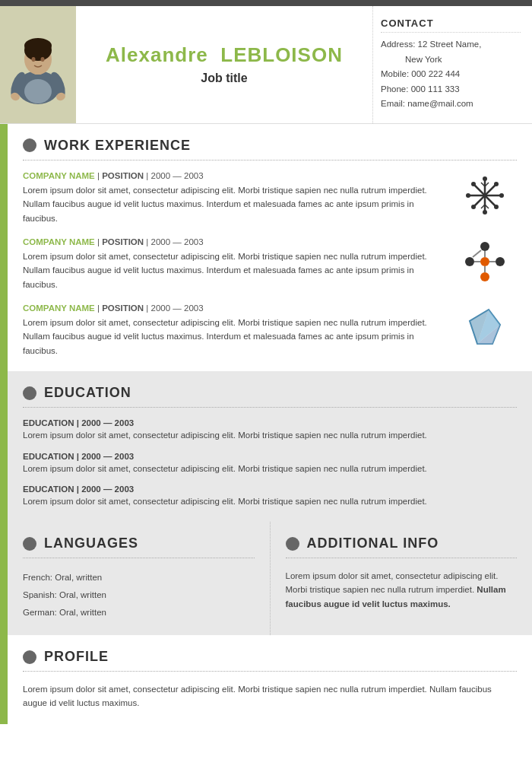  Describe the element at coordinates (451, 75) in the screenshot. I see `contact-info: Address: 12 Street Name, New York Mobile…` at that location.